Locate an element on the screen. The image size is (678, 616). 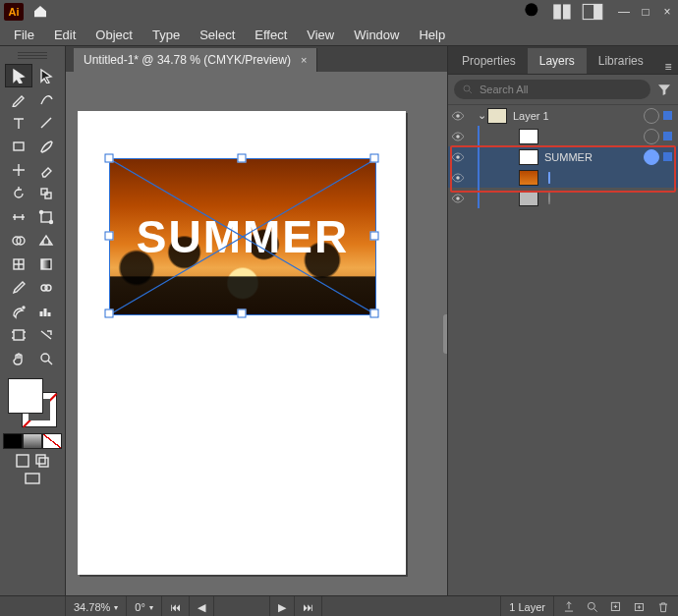
artboard-nav-first: ⏮ is located at coordinates (176, 606).